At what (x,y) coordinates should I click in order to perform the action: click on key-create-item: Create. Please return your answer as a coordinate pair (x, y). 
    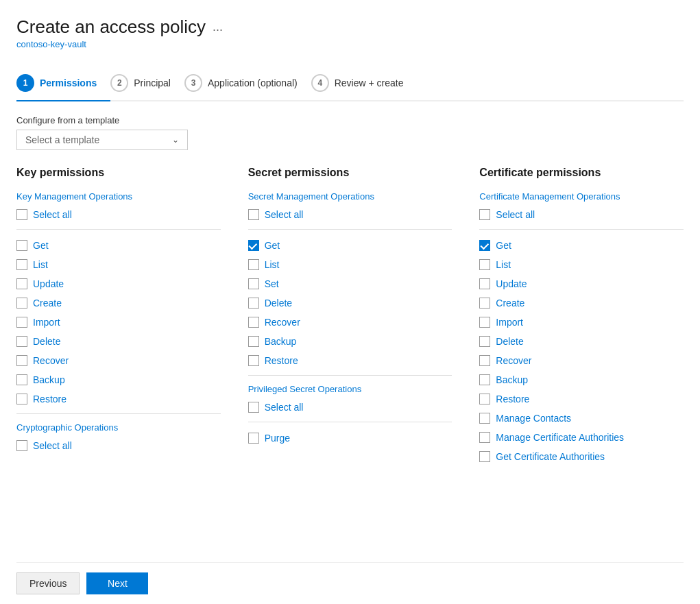
    Looking at the image, I should click on (119, 303).